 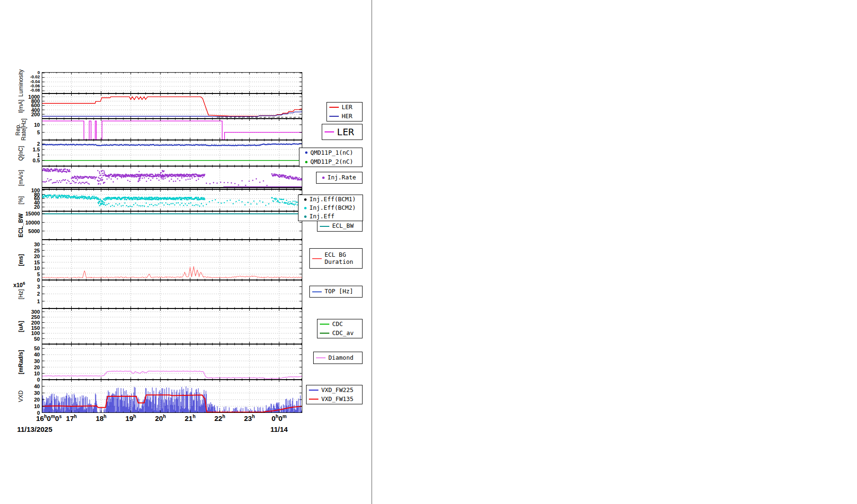 What do you see at coordinates (322, 216) in the screenshot?
I see `legend-entry-label: Inj.Eff` at bounding box center [322, 216].